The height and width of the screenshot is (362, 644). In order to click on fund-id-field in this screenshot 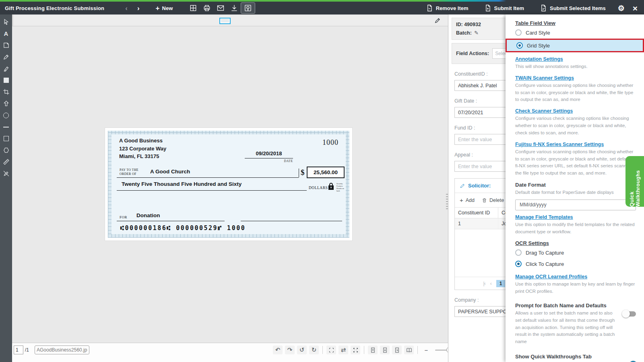, I will do `click(480, 139)`.